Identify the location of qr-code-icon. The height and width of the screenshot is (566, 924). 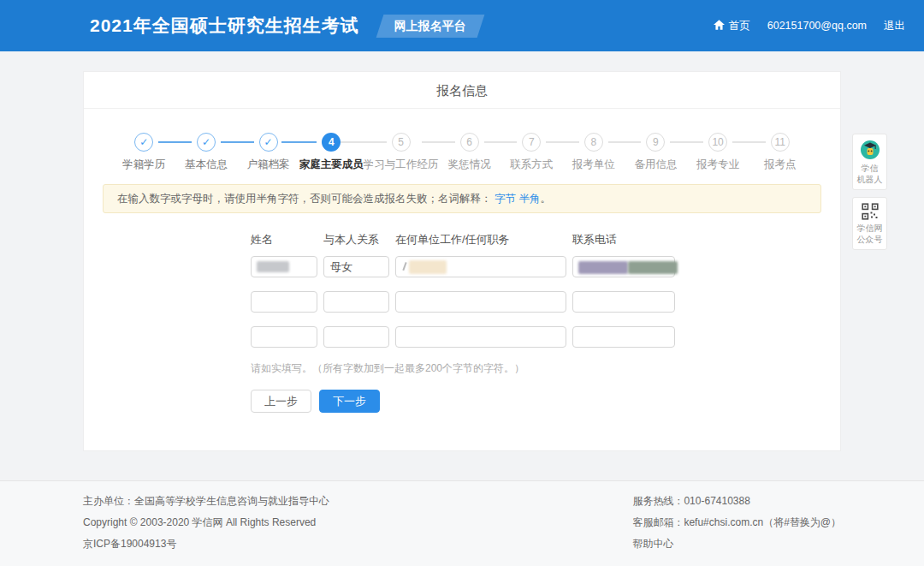
(869, 212).